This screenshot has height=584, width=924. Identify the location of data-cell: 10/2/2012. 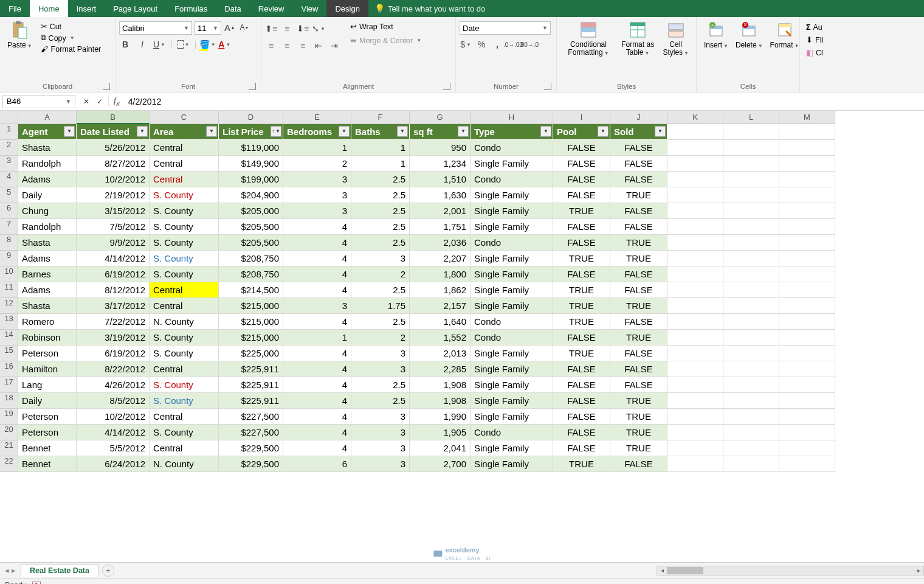
(113, 417).